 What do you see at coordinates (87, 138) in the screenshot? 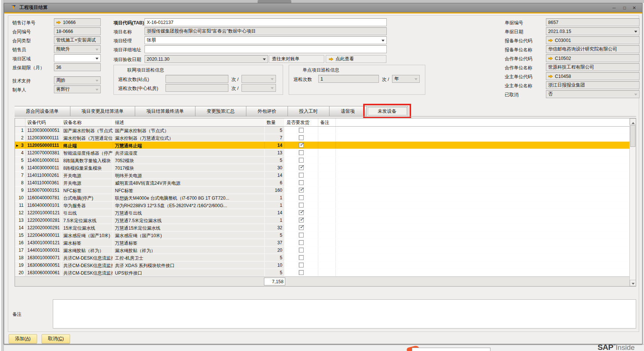
I see `cell-device-name: 漏水控制器（万慧通定位式）` at bounding box center [87, 138].